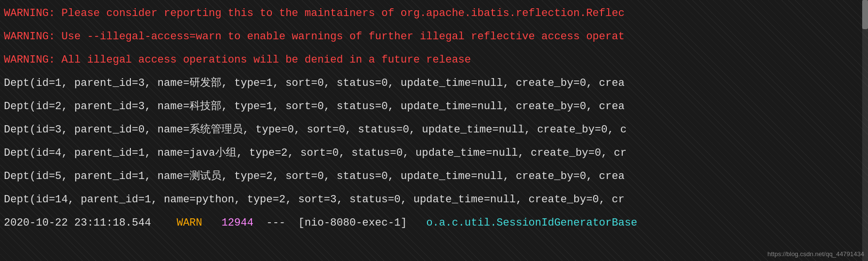 The width and height of the screenshot is (868, 261). I want to click on log-line-8: Dept(id=5, parent_id=1, name=测试员, type=2…, so click(434, 177).